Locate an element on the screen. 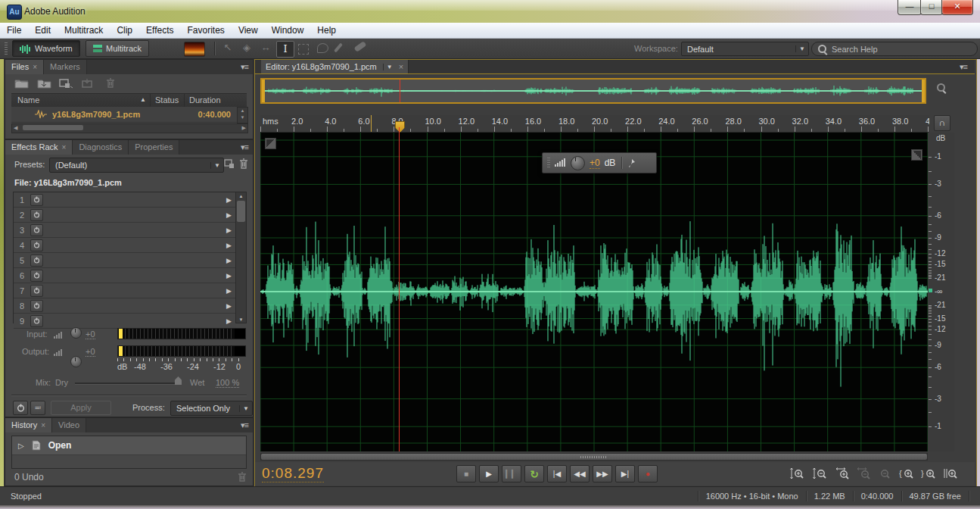 The height and width of the screenshot is (509, 980). file-row: y16L8g3m7090_1.pcm 0:40.000 is located at coordinates (124, 115).